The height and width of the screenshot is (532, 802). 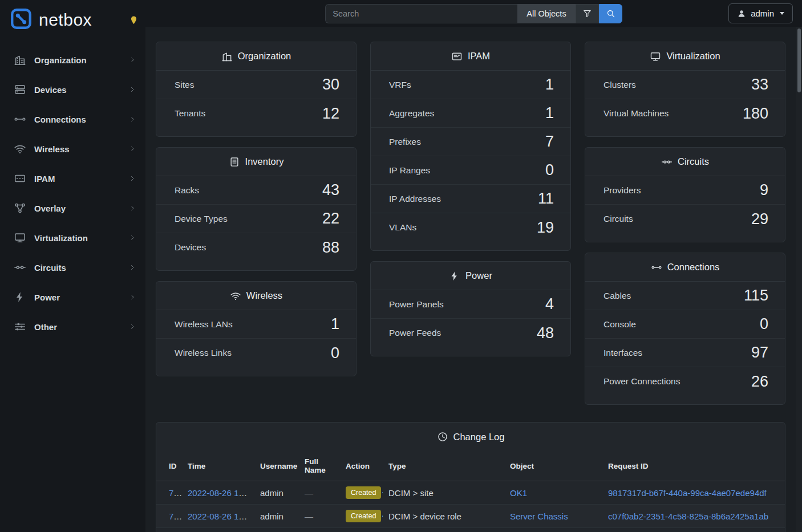 I want to click on column-header-time: Time, so click(x=218, y=466).